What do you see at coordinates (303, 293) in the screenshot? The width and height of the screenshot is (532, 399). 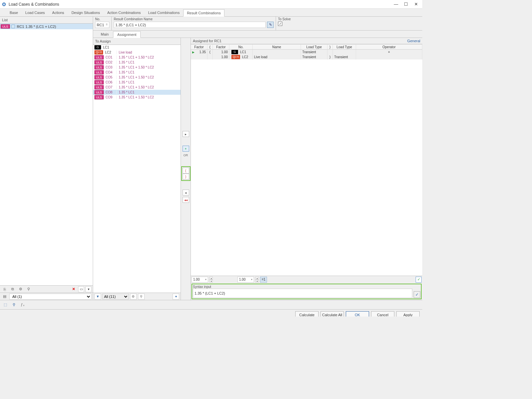 I see `syntax-input: 1.35 * (LC1 + LC2)` at bounding box center [303, 293].